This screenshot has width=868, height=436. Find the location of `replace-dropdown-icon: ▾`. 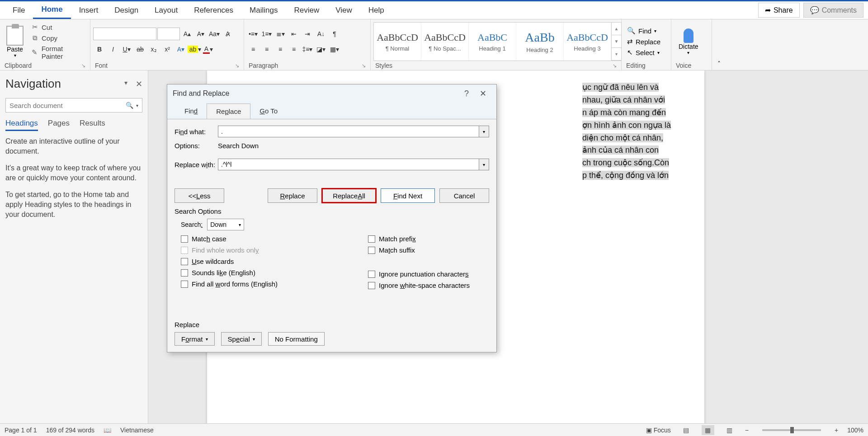

replace-dropdown-icon: ▾ is located at coordinates (484, 164).